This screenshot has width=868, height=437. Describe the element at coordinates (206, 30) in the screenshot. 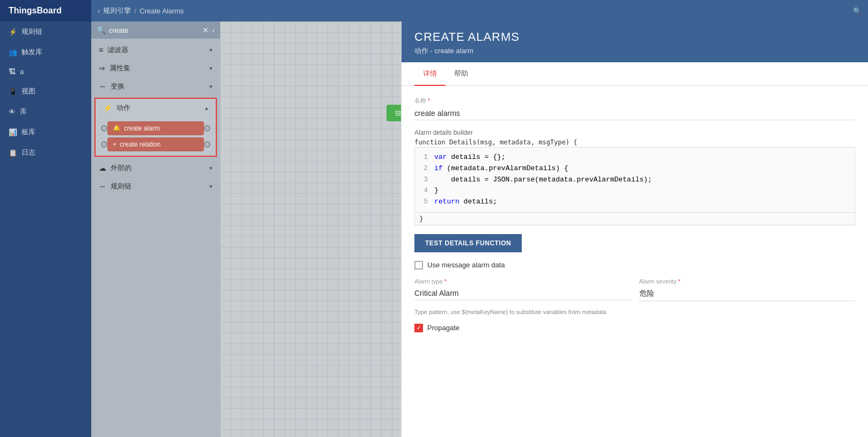

I see `clear-search-button: ✕` at that location.